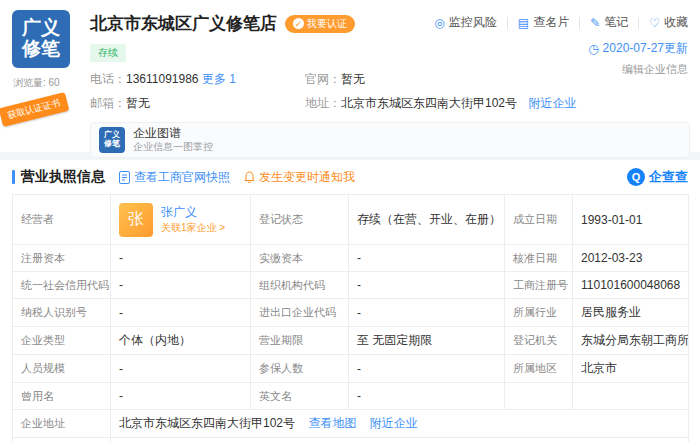  I want to click on company-address-label: 企业地址, so click(62, 424).